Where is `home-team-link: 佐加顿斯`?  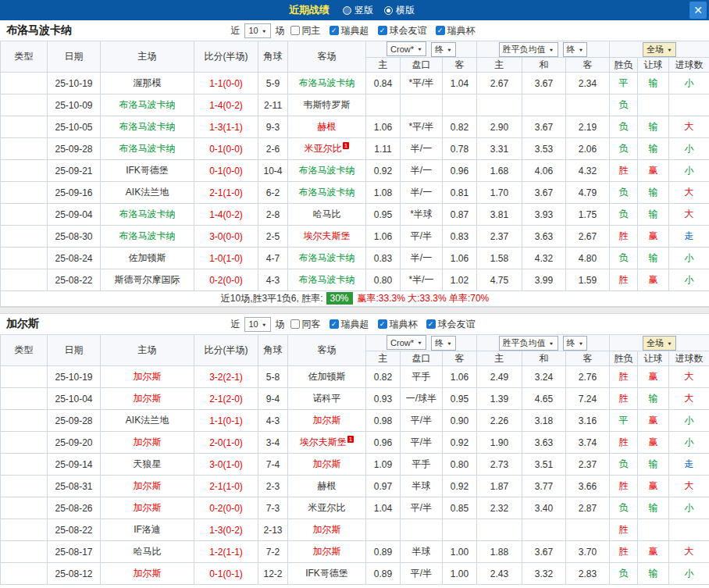
home-team-link: 佐加顿斯 is located at coordinates (148, 258).